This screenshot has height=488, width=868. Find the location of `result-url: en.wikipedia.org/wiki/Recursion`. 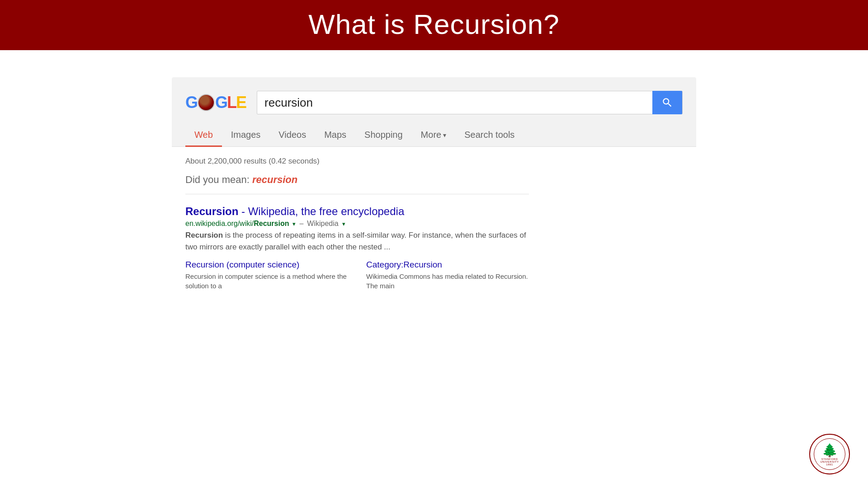

result-url: en.wikipedia.org/wiki/Recursion is located at coordinates (237, 224).